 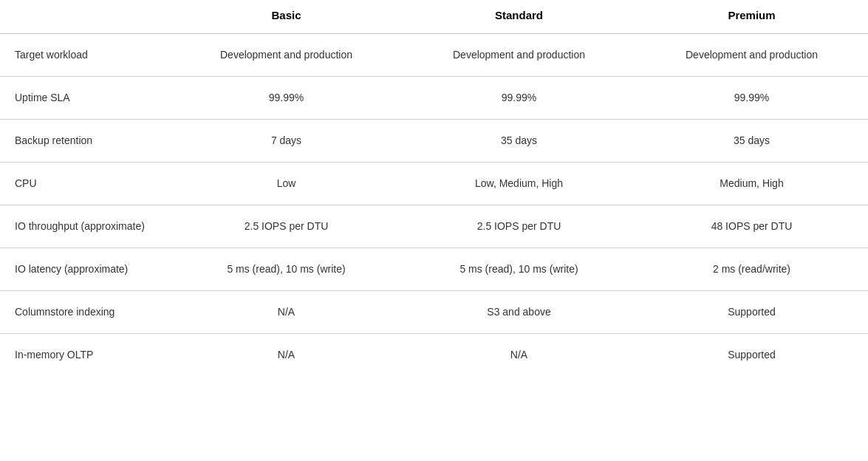 What do you see at coordinates (519, 355) in the screenshot?
I see `cell-standard: N/A` at bounding box center [519, 355].